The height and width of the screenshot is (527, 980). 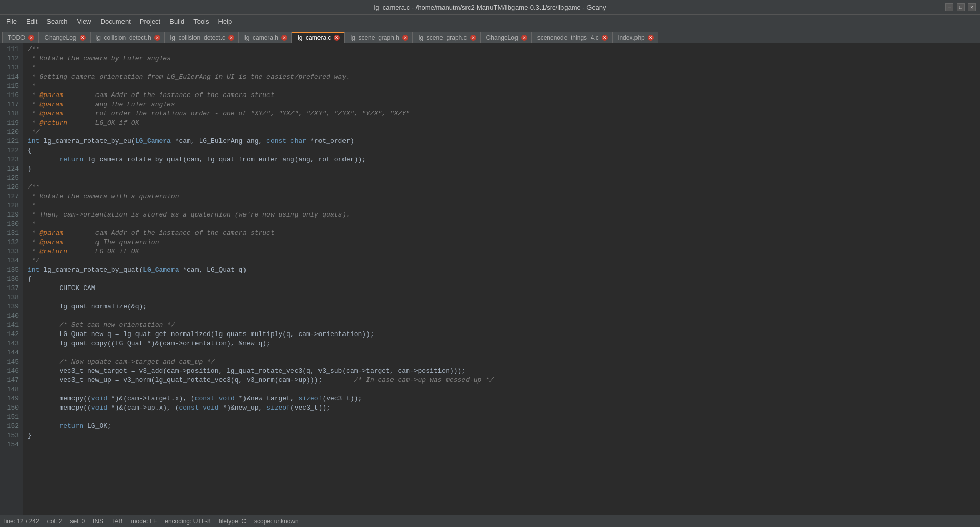 What do you see at coordinates (502, 206) in the screenshot?
I see `code-line-128: *` at bounding box center [502, 206].